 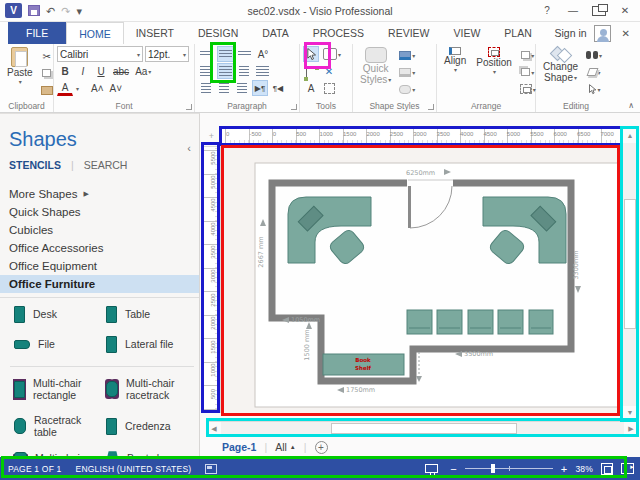 What do you see at coordinates (100, 194) in the screenshot?
I see `sidebar-item-more-shapes: More Shapes▶` at bounding box center [100, 194].